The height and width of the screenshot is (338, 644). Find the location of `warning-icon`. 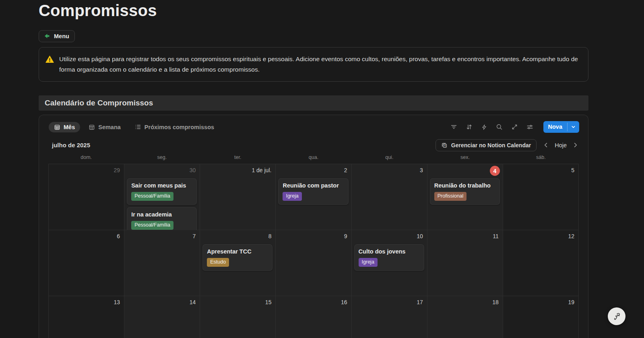

warning-icon is located at coordinates (50, 60).